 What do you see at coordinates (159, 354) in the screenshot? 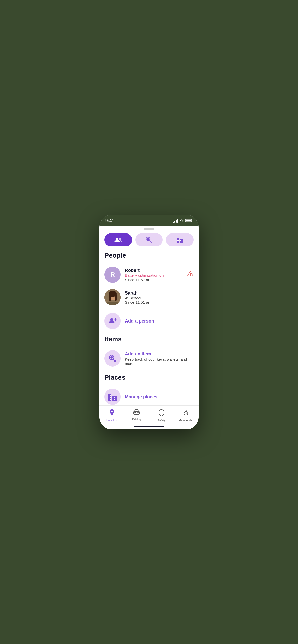
I see `add-item-label: Add an item` at bounding box center [159, 354].